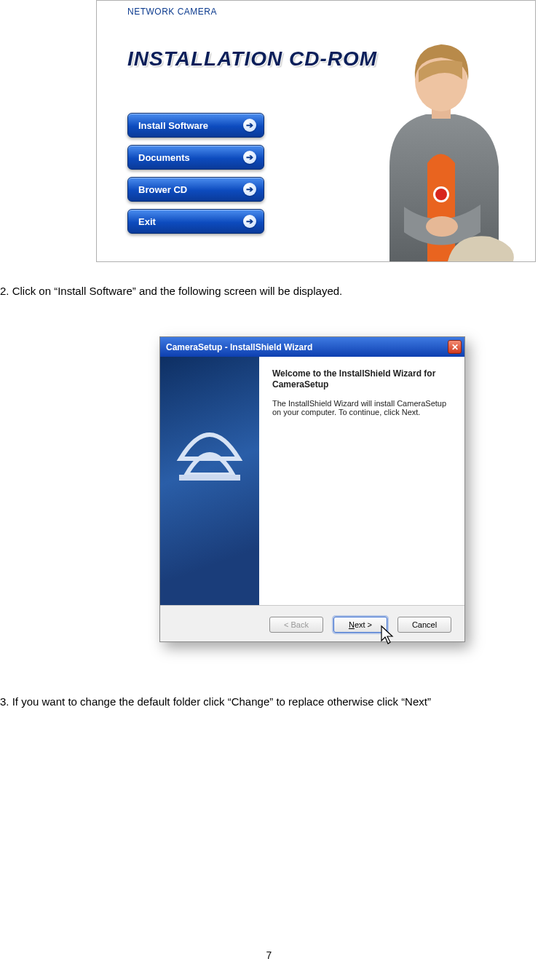 This screenshot has width=538, height=980. Describe the element at coordinates (269, 955) in the screenshot. I see `page-number: 7` at that location.